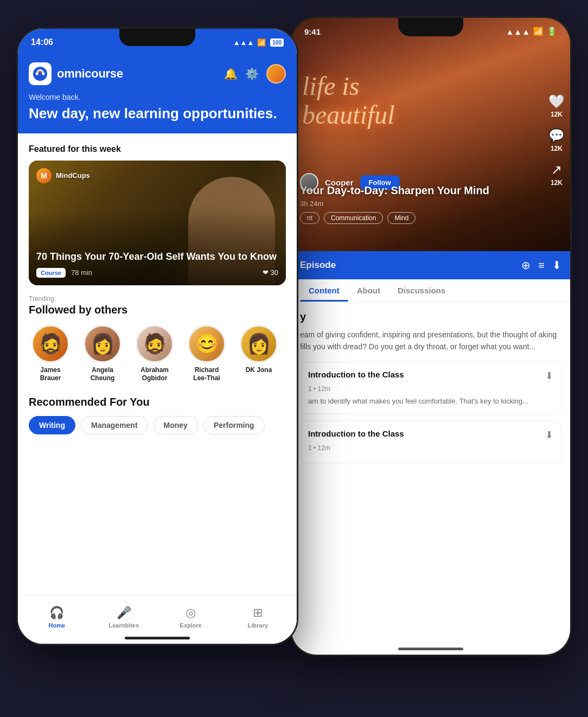 Image resolution: width=588 pixels, height=717 pixels. Describe the element at coordinates (557, 149) in the screenshot. I see `comment-count: 12K` at that location.